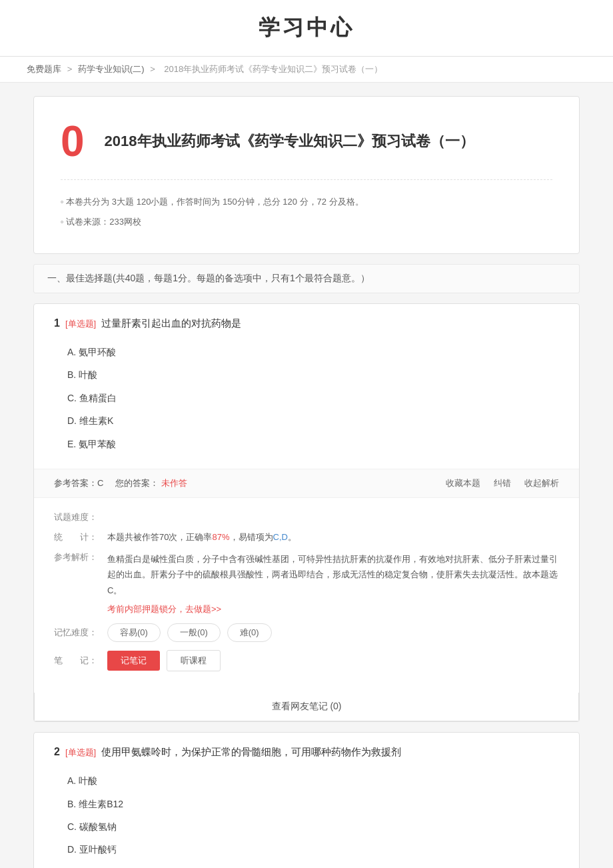  Describe the element at coordinates (121, 483) in the screenshot. I see `answer-left-1: 参考答案：C 您的答案： 未作答` at that location.